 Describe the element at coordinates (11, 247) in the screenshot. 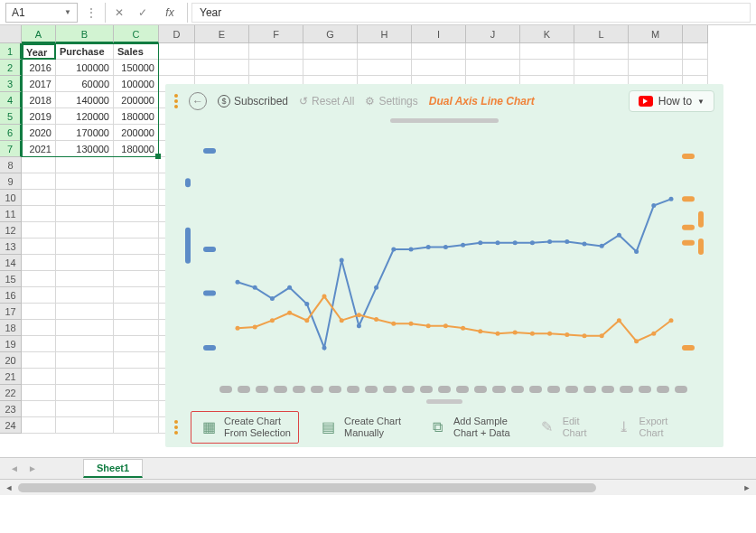

I see `row-header: 13` at that location.